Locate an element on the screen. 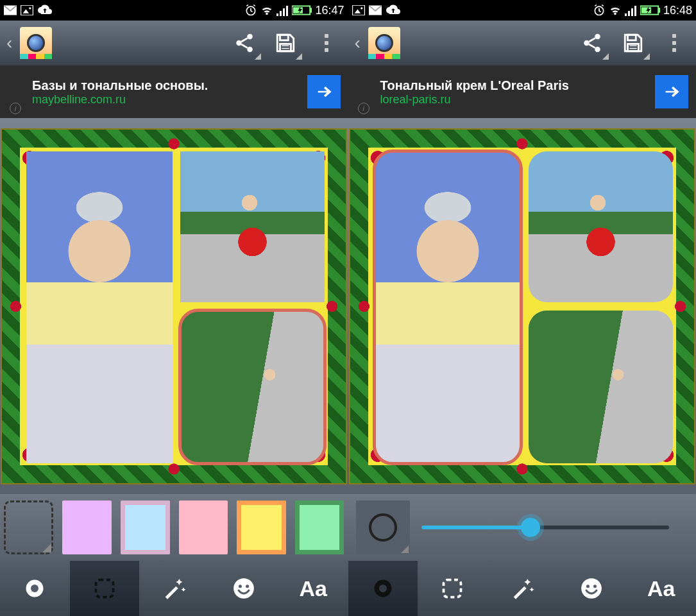  frame-options-strip is located at coordinates (174, 527).